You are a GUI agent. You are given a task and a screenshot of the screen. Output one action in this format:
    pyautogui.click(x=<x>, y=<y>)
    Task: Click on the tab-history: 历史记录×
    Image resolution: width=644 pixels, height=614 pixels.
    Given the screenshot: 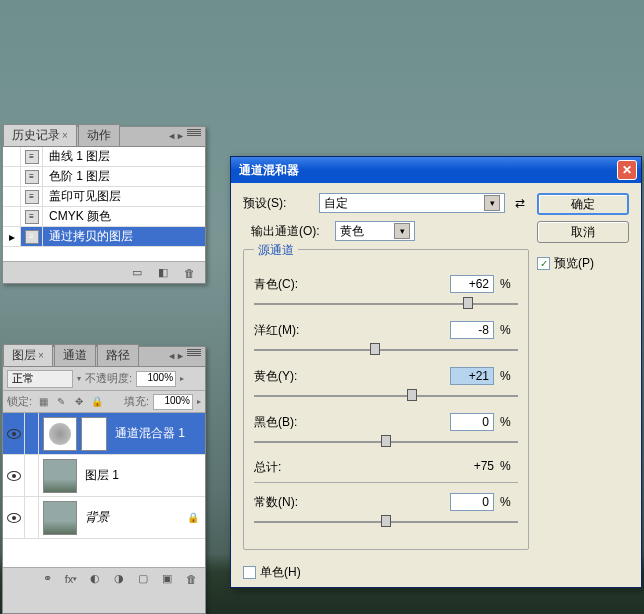 What is the action you would take?
    pyautogui.click(x=40, y=135)
    